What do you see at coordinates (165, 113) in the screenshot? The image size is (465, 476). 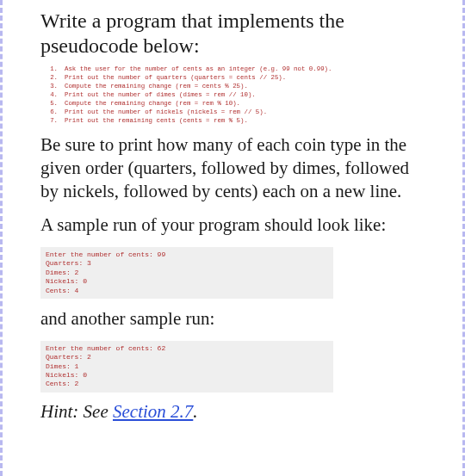 I see `pseudocode-line-text: Print out the number of nickels (nickels…` at bounding box center [165, 113].